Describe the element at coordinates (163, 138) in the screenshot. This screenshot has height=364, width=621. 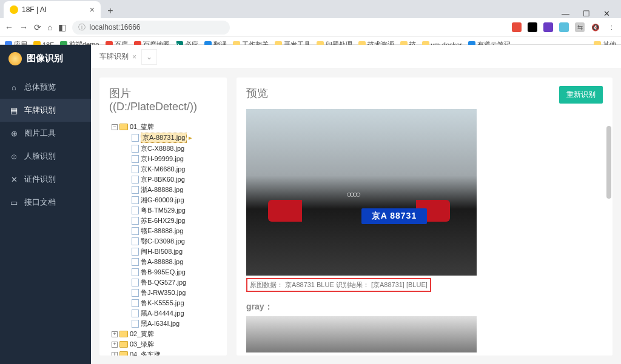
I see `tree-file: 京A-88731.jpg▸` at that location.